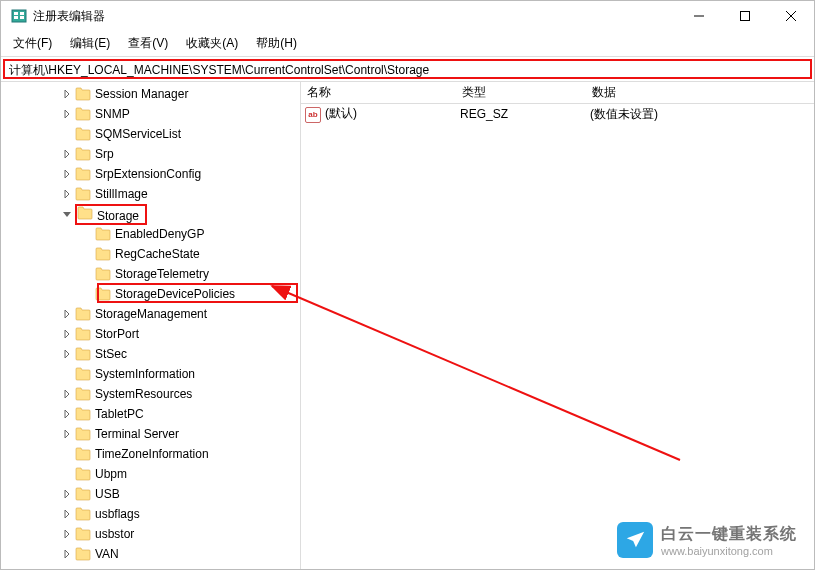  What do you see at coordinates (150, 334) in the screenshot?
I see `tree-node-storport: StorPort` at bounding box center [150, 334].